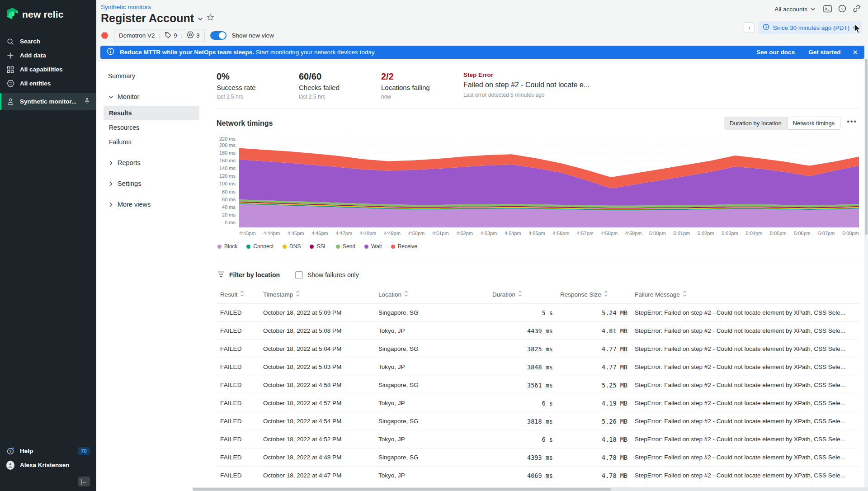 This screenshot has width=868, height=491. Describe the element at coordinates (187, 7) in the screenshot. I see `breadcrumb: Synthetic monitors` at that location.